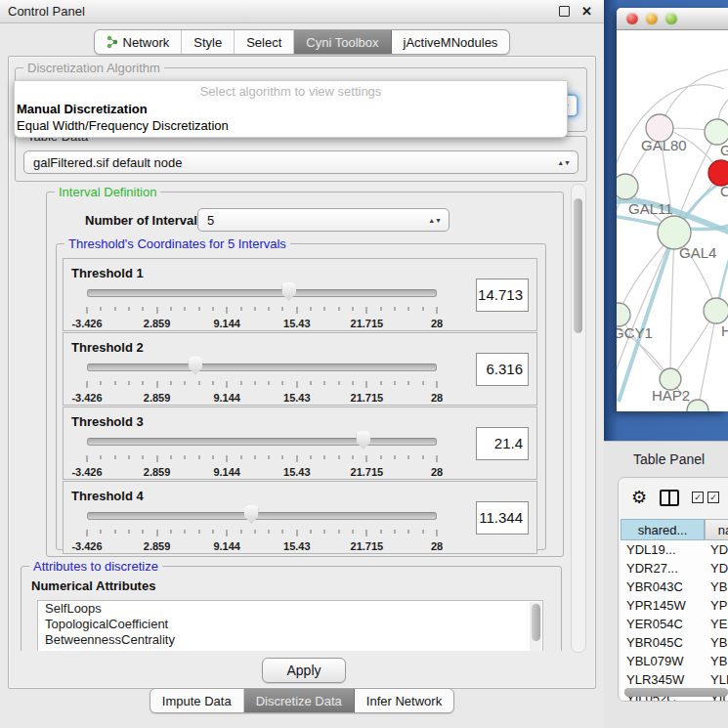 The image size is (728, 728). Describe the element at coordinates (674, 643) in the screenshot. I see `table-row: YBR045CYBR0` at that location.